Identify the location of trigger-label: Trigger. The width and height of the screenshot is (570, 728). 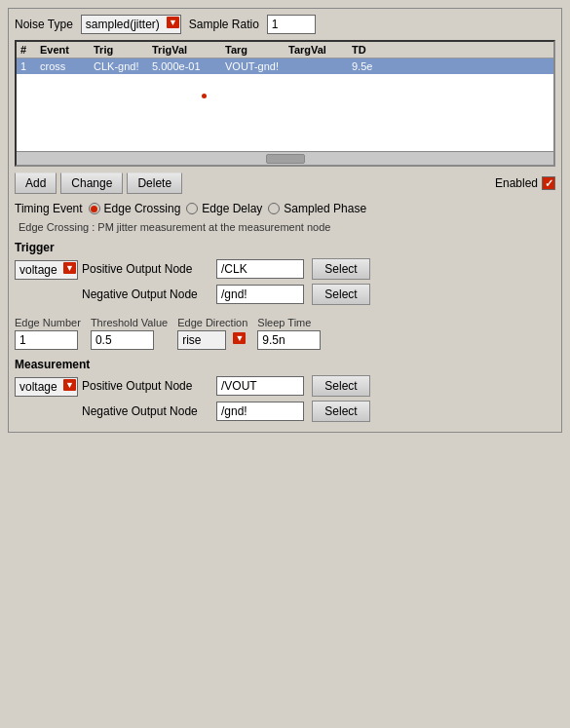
(285, 248).